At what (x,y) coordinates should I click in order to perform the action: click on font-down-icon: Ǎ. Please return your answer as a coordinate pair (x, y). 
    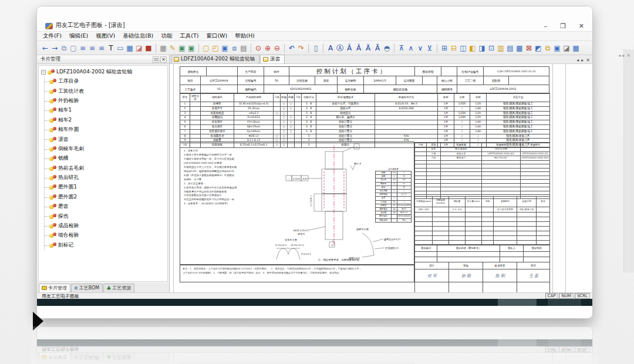
    Looking at the image, I should click on (359, 48).